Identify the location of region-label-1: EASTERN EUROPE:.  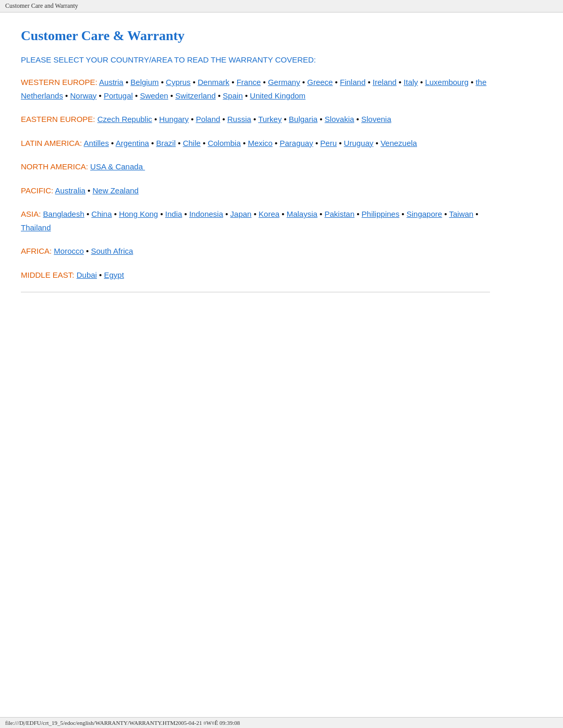
(59, 119).